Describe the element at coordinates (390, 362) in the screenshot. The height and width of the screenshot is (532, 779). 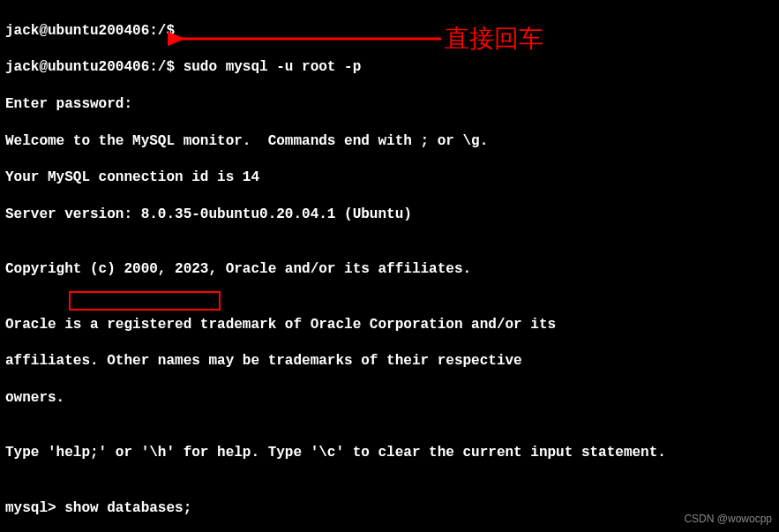
I see `terminal-line: affiliates. Other names may be trademark…` at that location.